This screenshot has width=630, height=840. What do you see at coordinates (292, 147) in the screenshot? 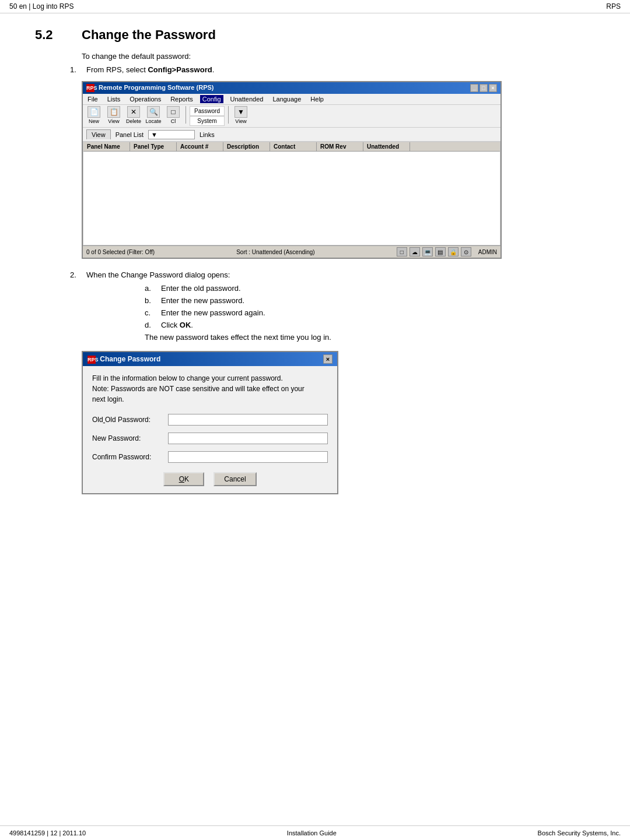
I see `rps-table-header: Panel Name Panel Type Account # Descript…` at bounding box center [292, 147].